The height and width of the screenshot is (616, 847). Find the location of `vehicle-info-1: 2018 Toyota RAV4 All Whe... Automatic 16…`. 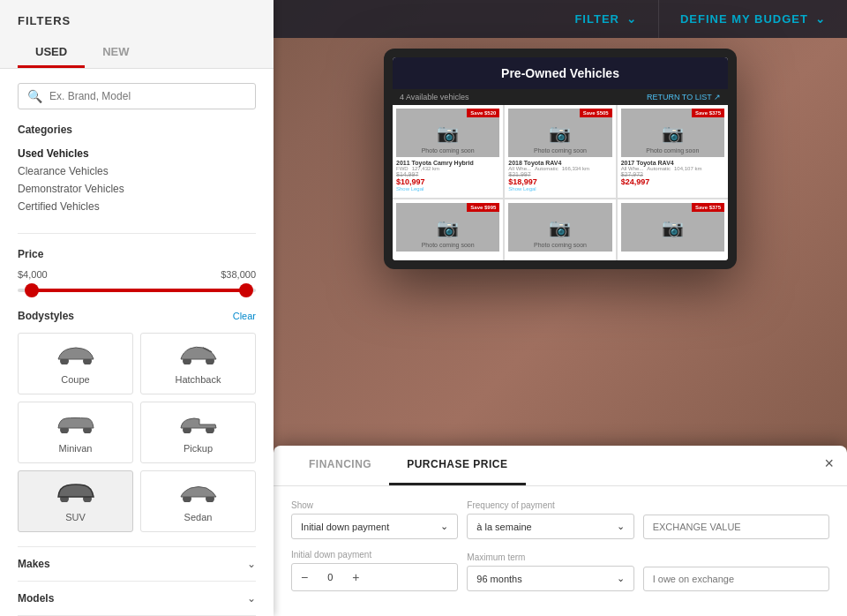

vehicle-info-1: 2018 Toyota RAV4 All Whe... Automatic 16… is located at coordinates (559, 176).